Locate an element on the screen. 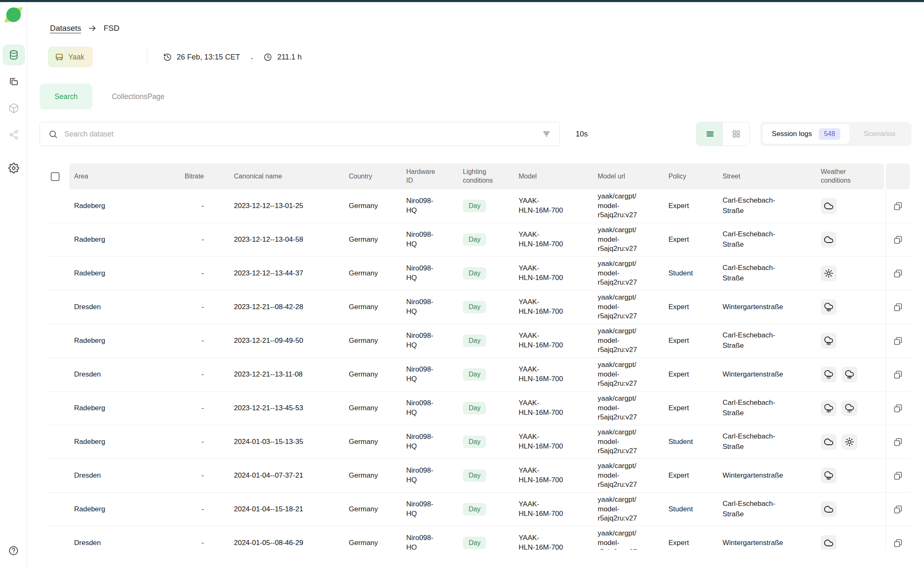 The width and height of the screenshot is (924, 570). grid-icon is located at coordinates (736, 134).